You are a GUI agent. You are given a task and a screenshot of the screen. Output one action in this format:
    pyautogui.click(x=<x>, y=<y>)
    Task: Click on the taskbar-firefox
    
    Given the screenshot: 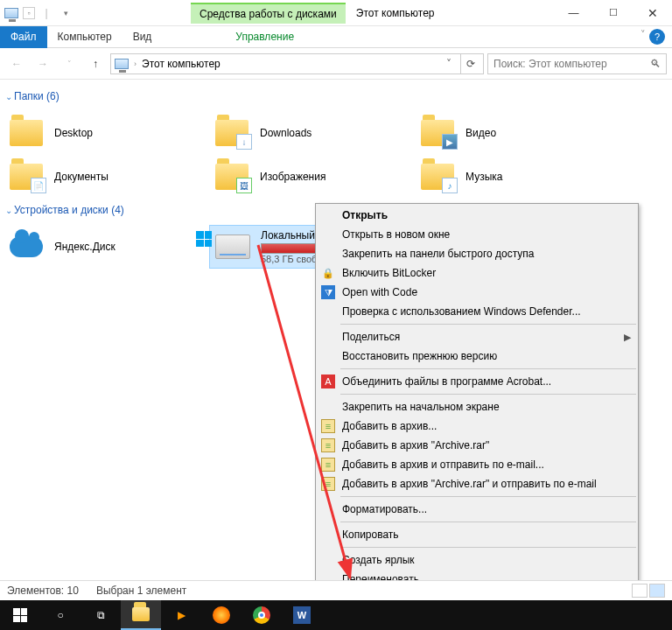 What is the action you would take?
    pyautogui.click(x=221, y=615)
    